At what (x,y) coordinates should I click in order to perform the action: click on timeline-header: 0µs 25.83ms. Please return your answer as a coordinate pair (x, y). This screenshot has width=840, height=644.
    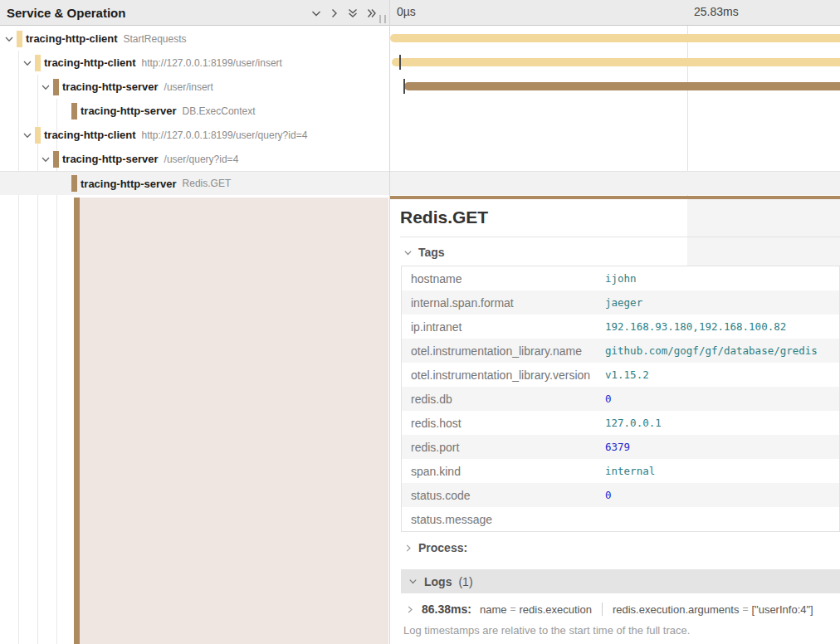
    Looking at the image, I should click on (615, 13).